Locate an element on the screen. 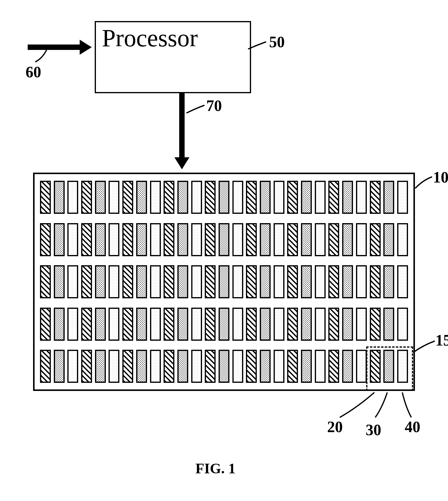  ref-30: 30 is located at coordinates (373, 430).